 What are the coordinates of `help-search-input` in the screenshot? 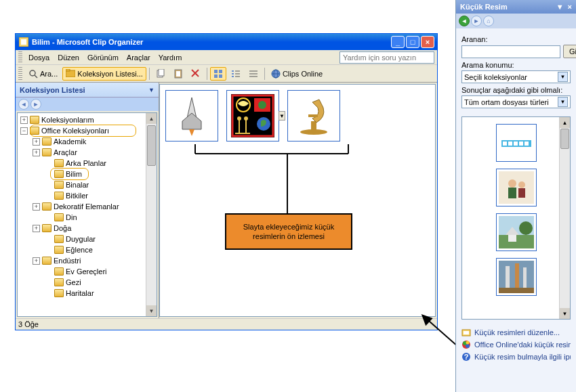 It's located at (387, 58).